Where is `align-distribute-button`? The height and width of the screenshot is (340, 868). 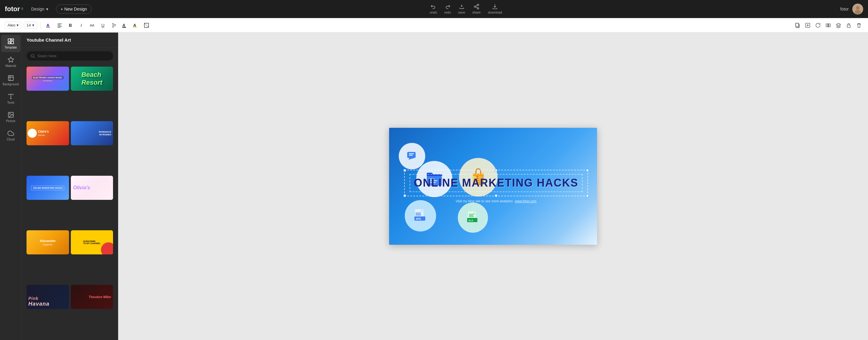
align-distribute-button is located at coordinates (828, 26).